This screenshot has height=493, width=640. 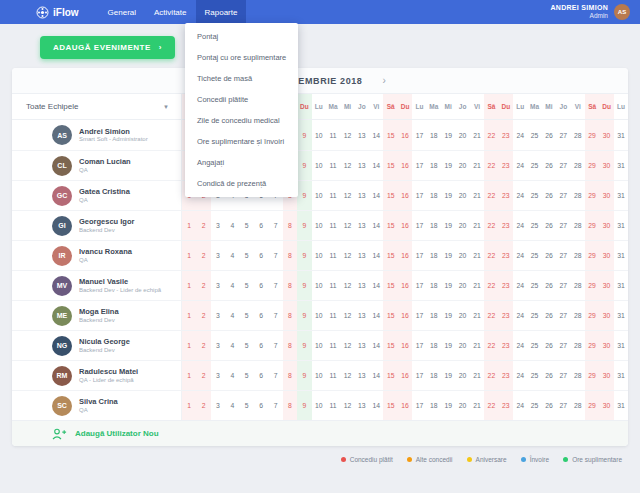 I want to click on nav-item-general: General, so click(x=122, y=12).